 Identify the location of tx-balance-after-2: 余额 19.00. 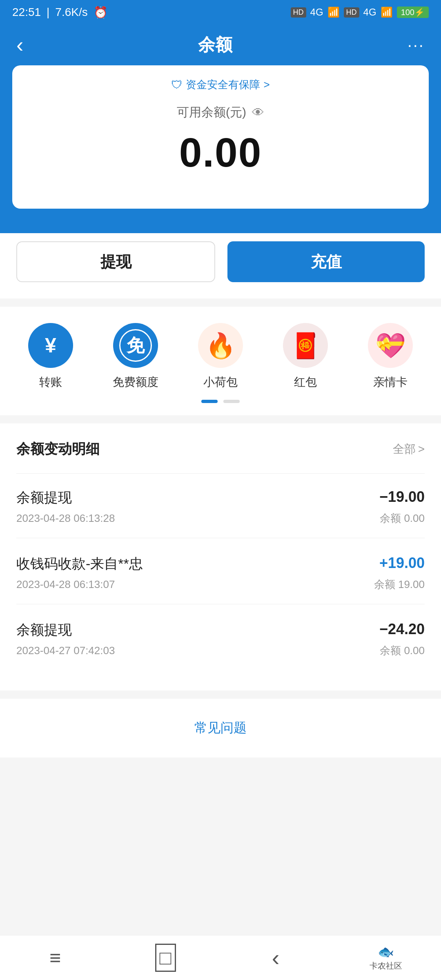
(399, 585).